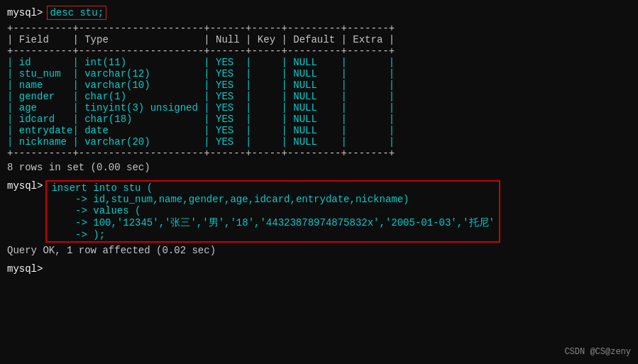 Image resolution: width=638 pixels, height=364 pixels. Describe the element at coordinates (25, 269) in the screenshot. I see `prompt3: mysql>` at that location.